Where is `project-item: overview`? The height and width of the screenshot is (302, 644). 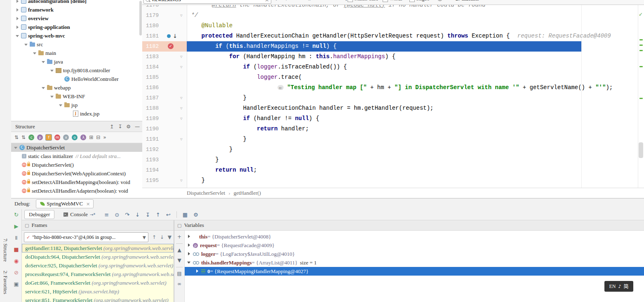 project-item: overview is located at coordinates (75, 18).